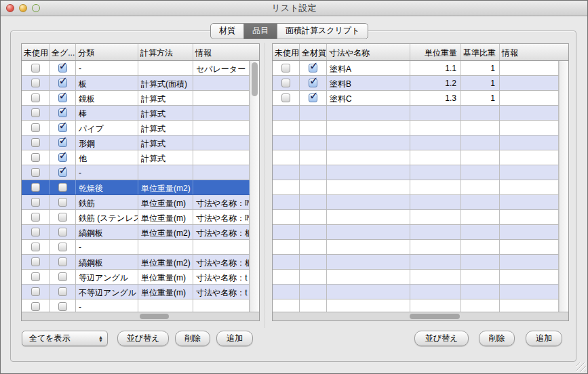 Image resolution: width=588 pixels, height=374 pixels. What do you see at coordinates (136, 277) in the screenshot?
I see `table-row: 等辺アングル単位重量(m)寸法や名称：t` at bounding box center [136, 277].